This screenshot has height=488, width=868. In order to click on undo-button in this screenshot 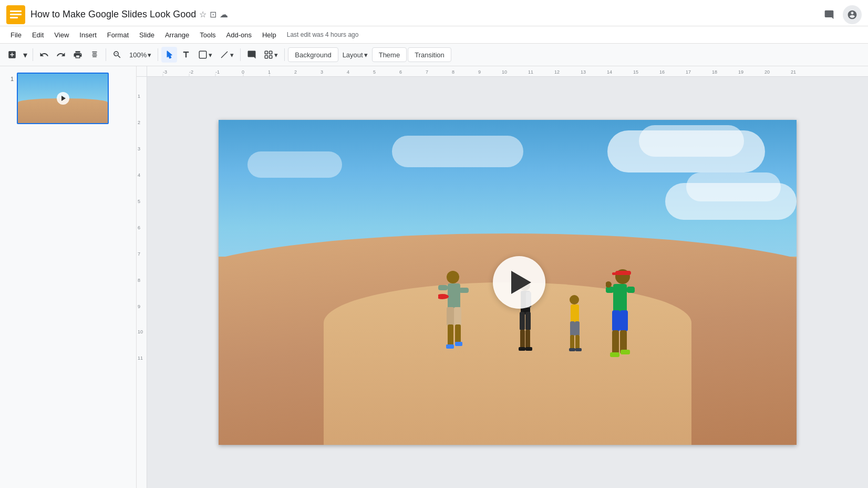, I will do `click(44, 55)`.